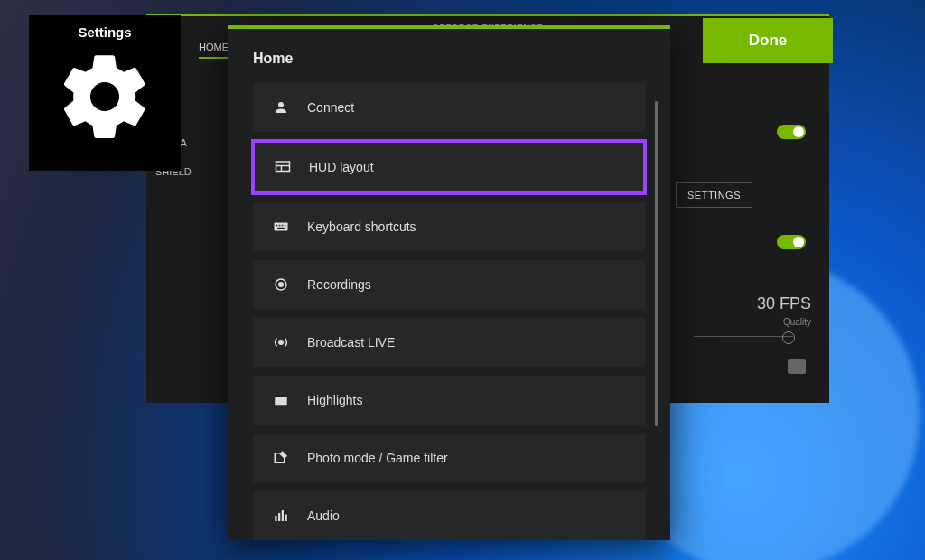 The image size is (925, 560). Describe the element at coordinates (449, 167) in the screenshot. I see `option-hud-layout: HUD layout` at that location.